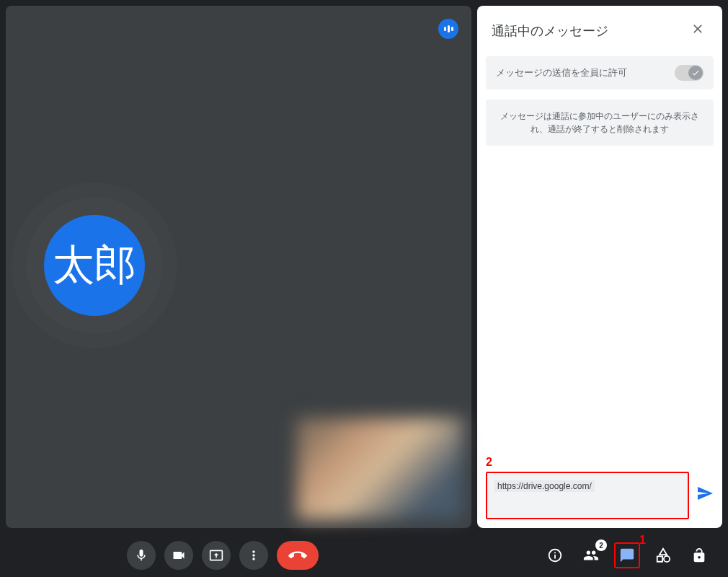 Image resolution: width=728 pixels, height=577 pixels. What do you see at coordinates (600, 73) in the screenshot?
I see `permission-toggle-row: メッセージの送信を全員に許可` at bounding box center [600, 73].